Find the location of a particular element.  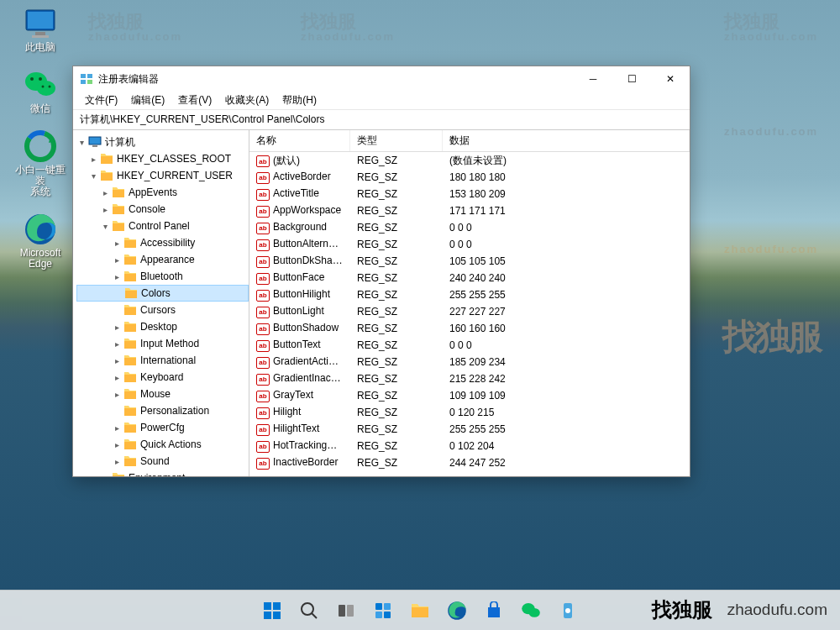

branding-cn: 找独服 is located at coordinates (682, 610).